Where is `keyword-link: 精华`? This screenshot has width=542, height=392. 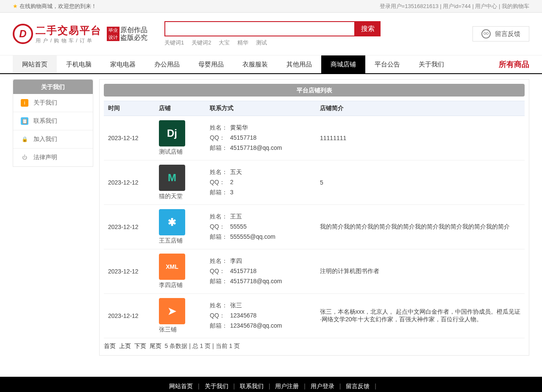 keyword-link: 精华 is located at coordinates (243, 42).